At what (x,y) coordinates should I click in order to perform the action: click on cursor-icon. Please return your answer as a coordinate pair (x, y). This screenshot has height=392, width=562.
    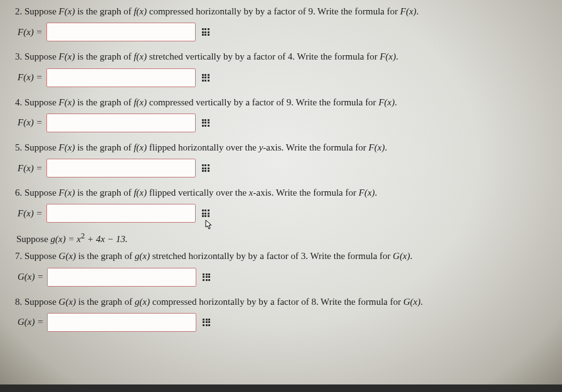
    Looking at the image, I should click on (208, 225).